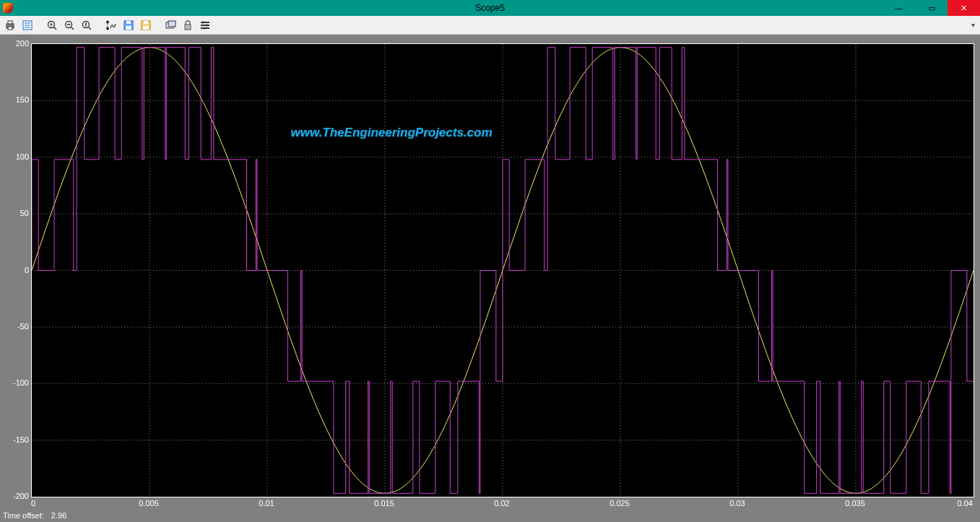  I want to click on toolbar-overflow-icon: ▾, so click(973, 25).